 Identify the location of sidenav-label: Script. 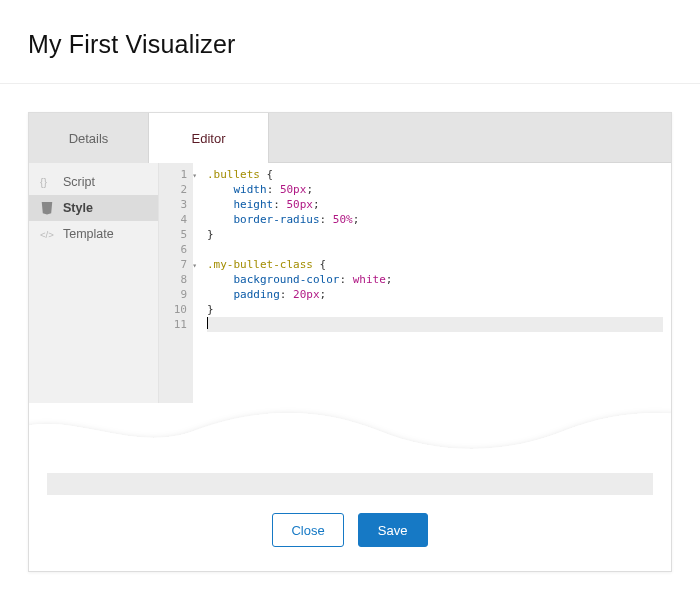
(79, 182).